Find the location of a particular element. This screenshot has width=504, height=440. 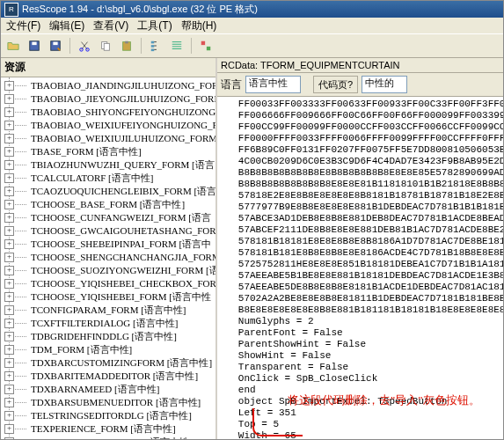

tree-node-label: TBIAOZHUNWUZHI_QUERY_FORM [语言 is located at coordinates (122, 165).